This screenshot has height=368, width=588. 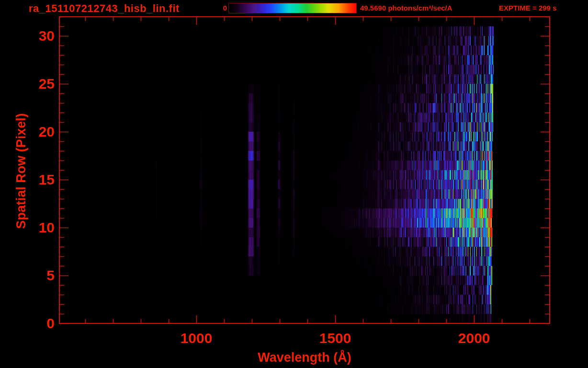 I want to click on x-tick-label: 1000, so click(x=196, y=338).